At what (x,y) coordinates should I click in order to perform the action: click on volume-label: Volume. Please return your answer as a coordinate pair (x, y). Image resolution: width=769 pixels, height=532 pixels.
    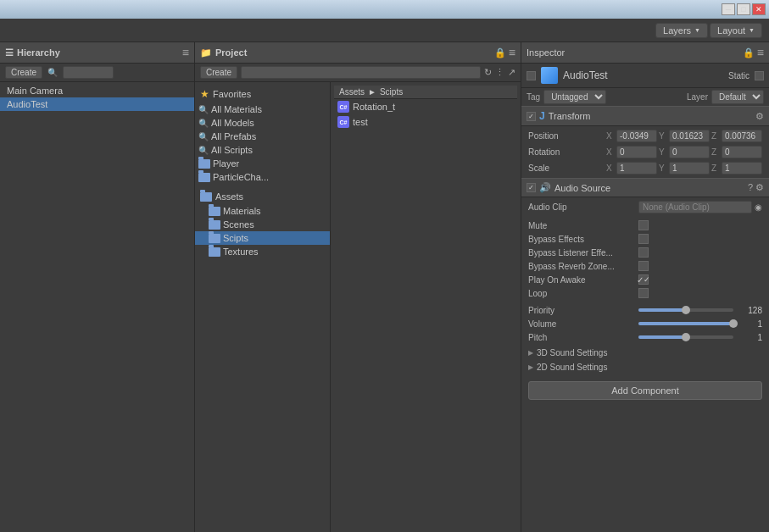
    Looking at the image, I should click on (583, 324).